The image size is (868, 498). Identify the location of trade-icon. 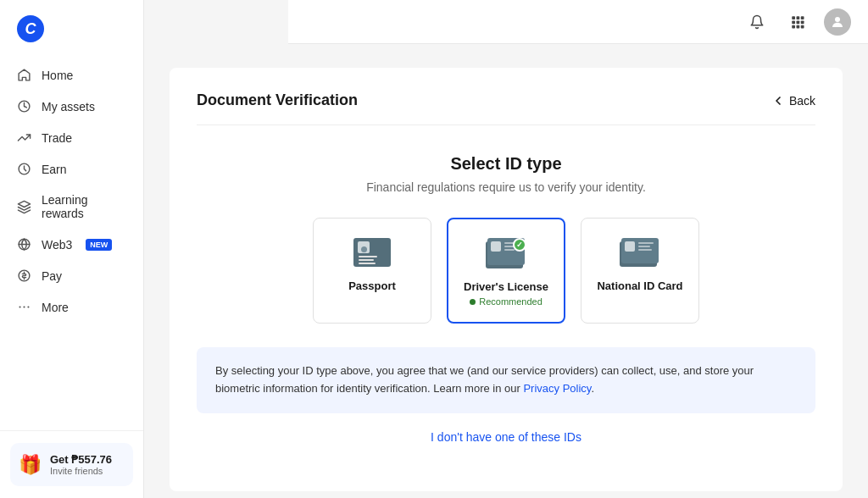
(24, 137).